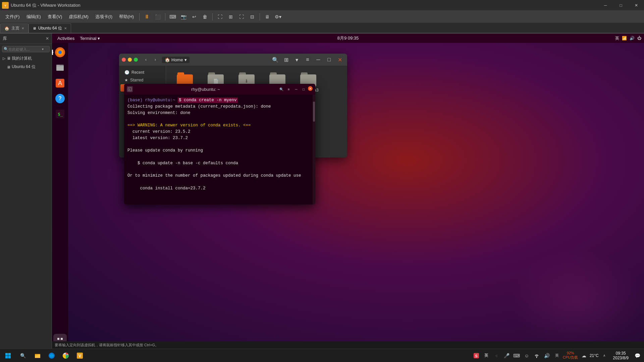 This screenshot has width=644, height=362. I want to click on file-manager-titlebar: ‹ › 🏠 Home ▾ 🔍 ⊞ ▾ ≡ ─ □ ✕, so click(233, 60).